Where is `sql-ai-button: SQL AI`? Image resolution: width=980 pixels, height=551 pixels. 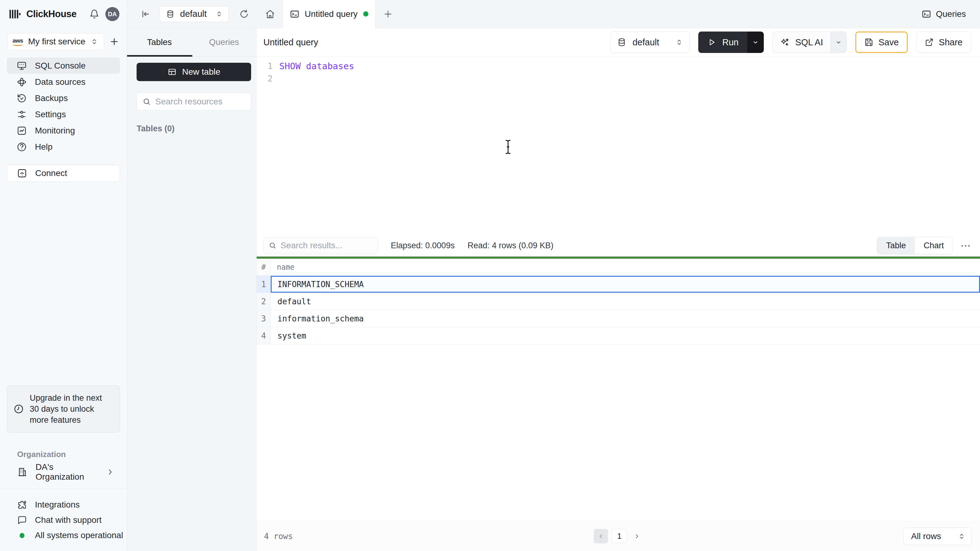 sql-ai-button: SQL AI is located at coordinates (810, 42).